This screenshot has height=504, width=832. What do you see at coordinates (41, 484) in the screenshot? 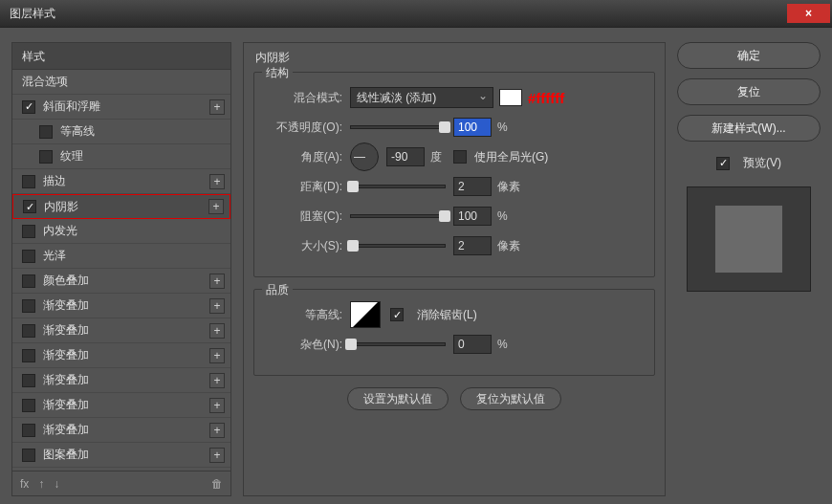
I see `move-up-icon: ↑` at bounding box center [41, 484].